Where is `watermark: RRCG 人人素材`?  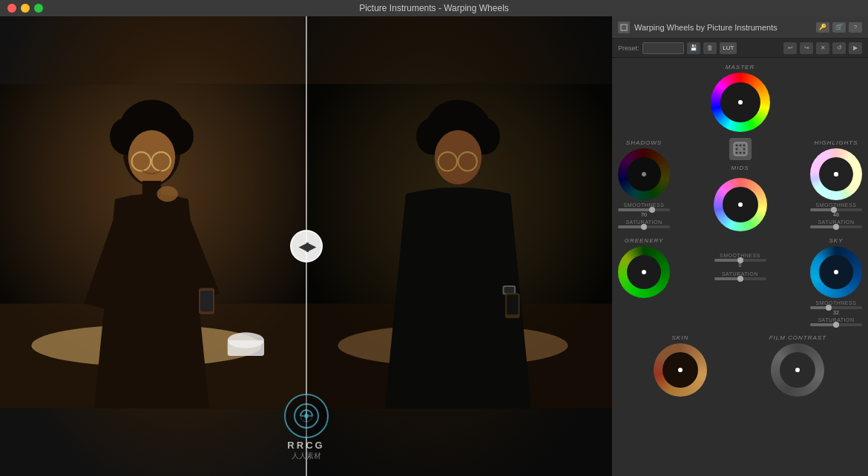 watermark: RRCG 人人素材 is located at coordinates (306, 427).